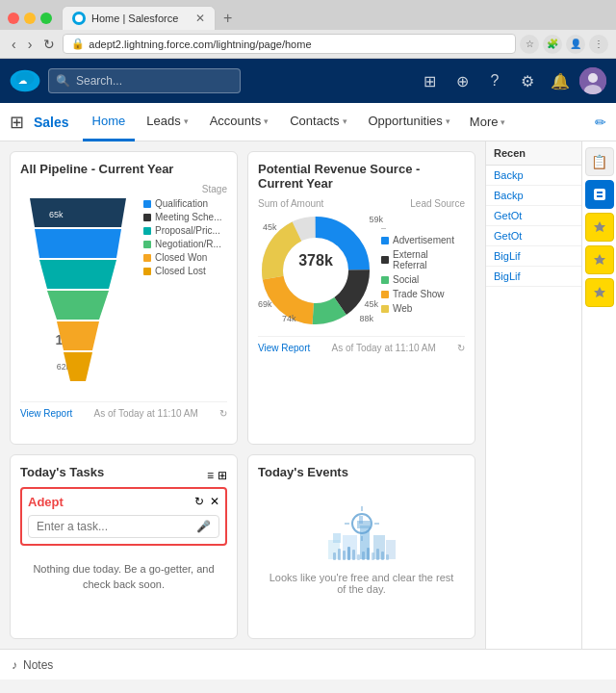 This screenshot has height=693, width=616. What do you see at coordinates (270, 227) in the screenshot?
I see `donut-label-45k: 45k` at bounding box center [270, 227].